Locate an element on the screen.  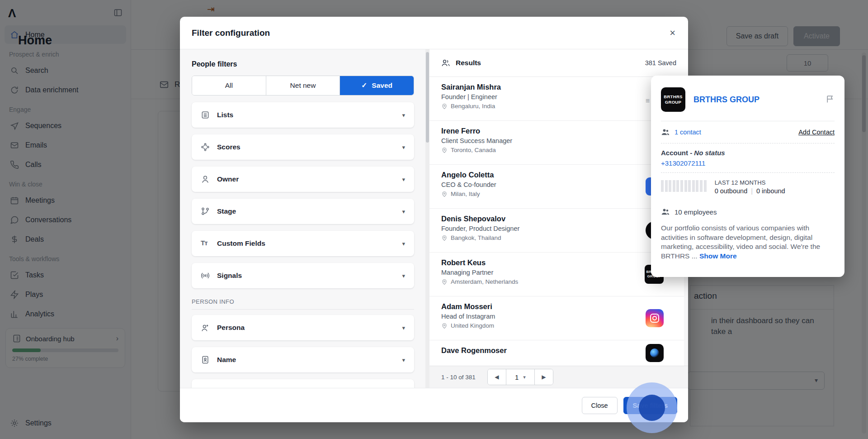
filter-label: Scores is located at coordinates (229, 147).